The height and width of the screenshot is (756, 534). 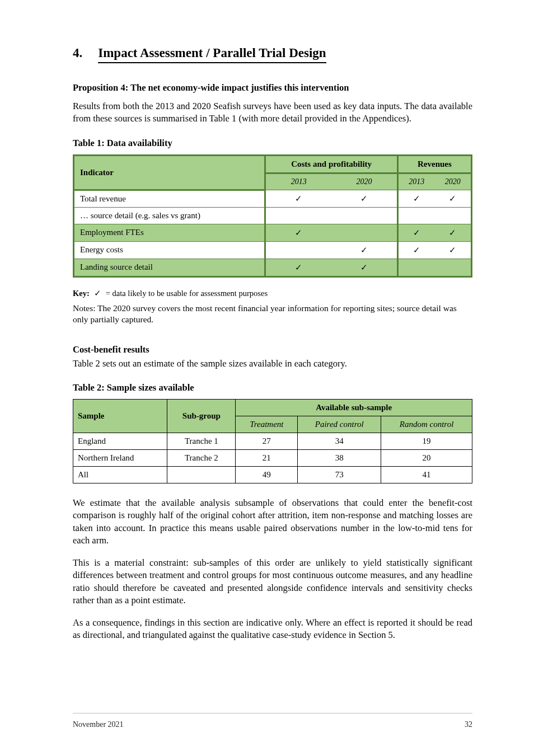 What do you see at coordinates (273, 629) in the screenshot?
I see `body-paragraph: As a consequence, findings in this secti…` at bounding box center [273, 629].